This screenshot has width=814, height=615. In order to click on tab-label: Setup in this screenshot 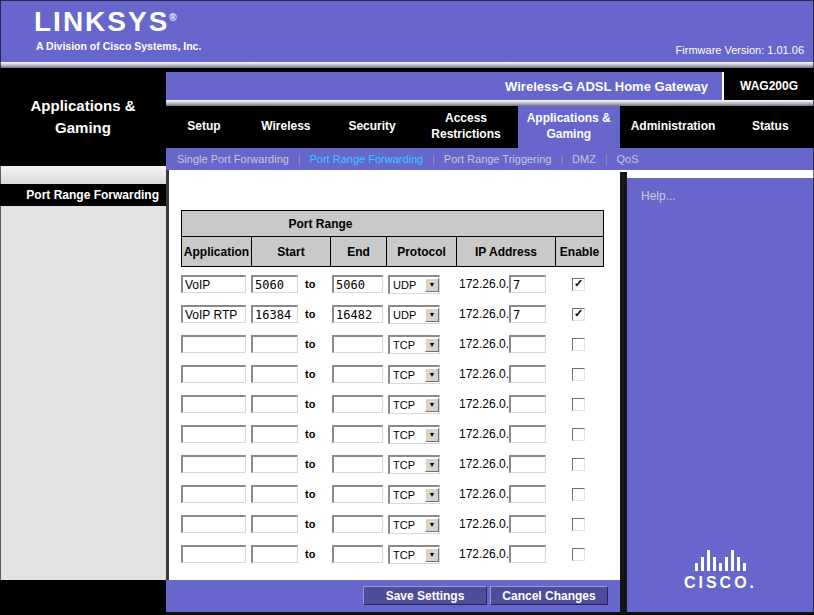, I will do `click(204, 127)`.